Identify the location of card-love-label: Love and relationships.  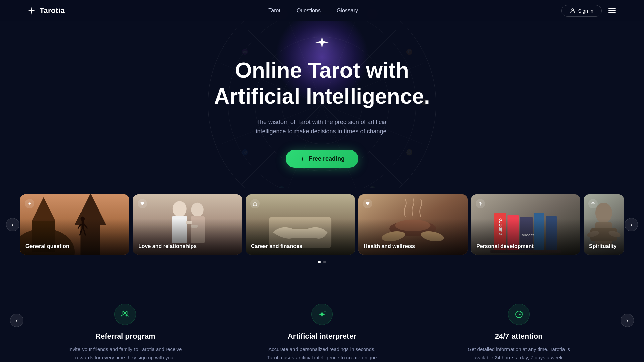
(167, 246).